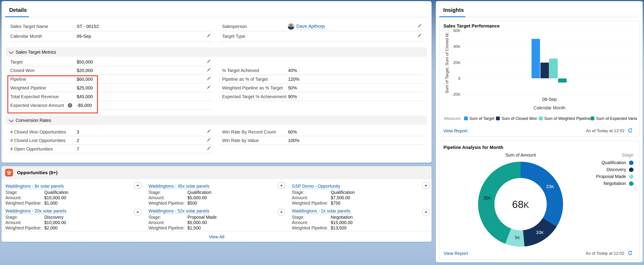 This screenshot has height=265, width=644. Describe the element at coordinates (518, 238) in the screenshot. I see `svg-text: 5K` at that location.